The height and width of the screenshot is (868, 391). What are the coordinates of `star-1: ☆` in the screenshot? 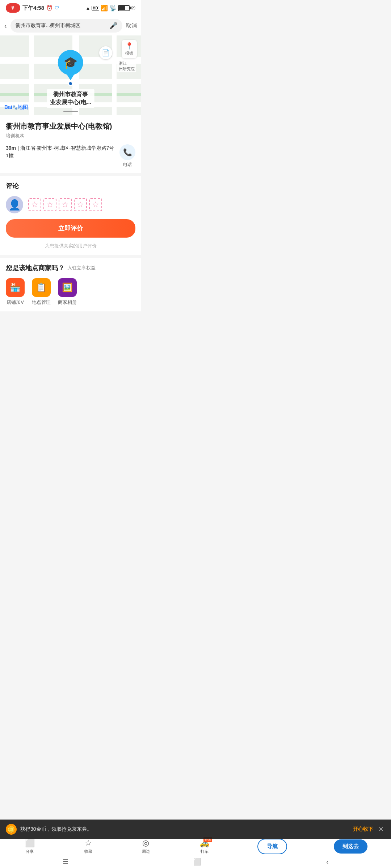 It's located at (35, 205).